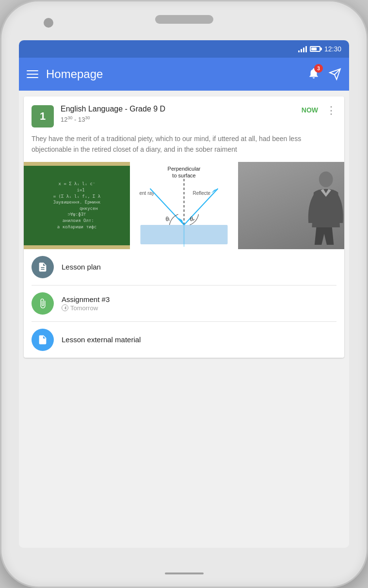  I want to click on list-icon-document, so click(43, 267).